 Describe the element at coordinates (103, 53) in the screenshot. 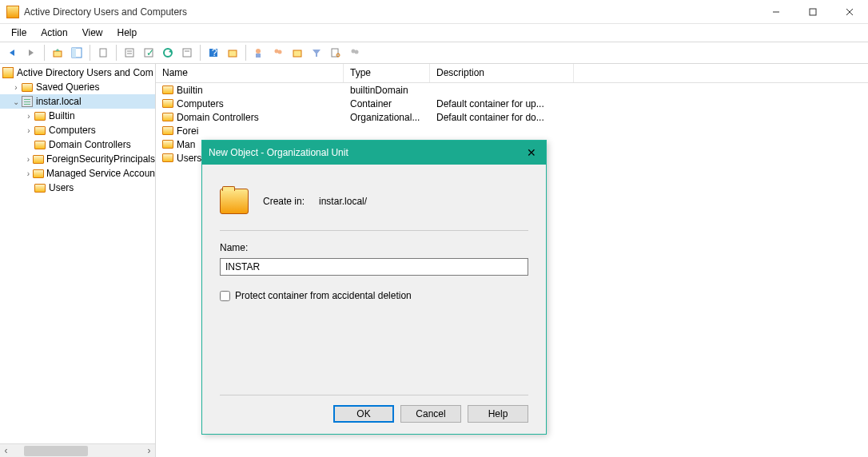

I see `cut-button` at that location.